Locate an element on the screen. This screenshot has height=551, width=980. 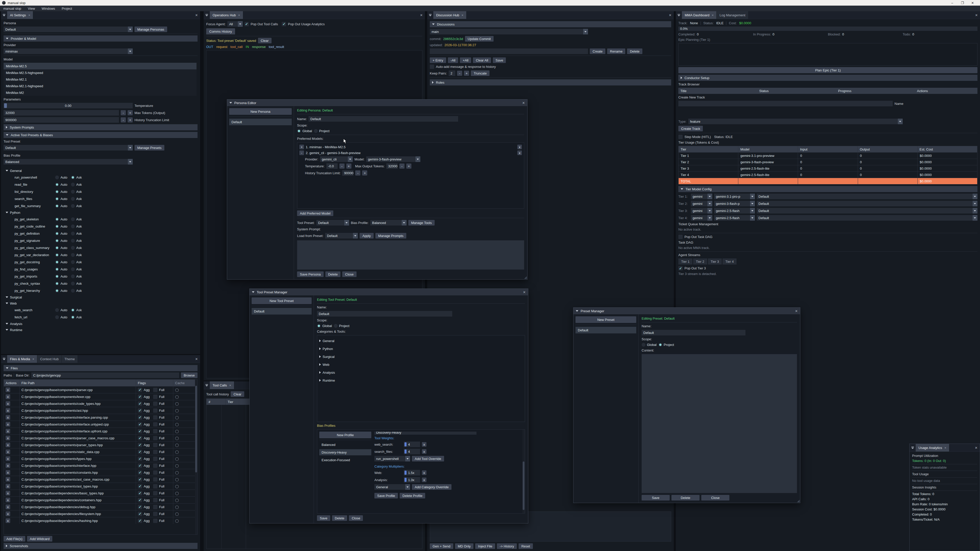
profile-list-item: Discovery-Heavy is located at coordinates (345, 452).